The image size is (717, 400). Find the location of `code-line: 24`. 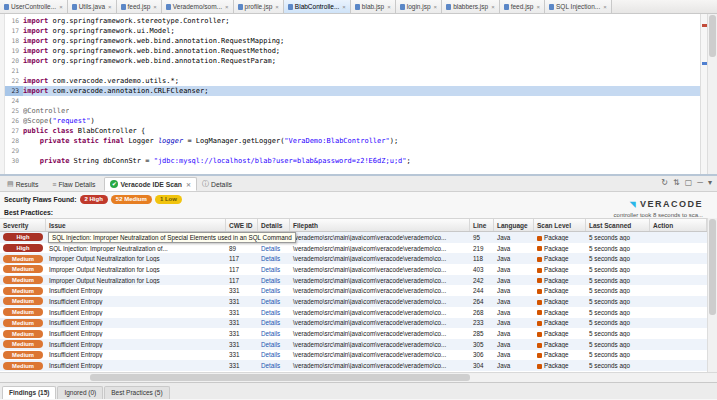

code-line: 24 is located at coordinates (352, 101).